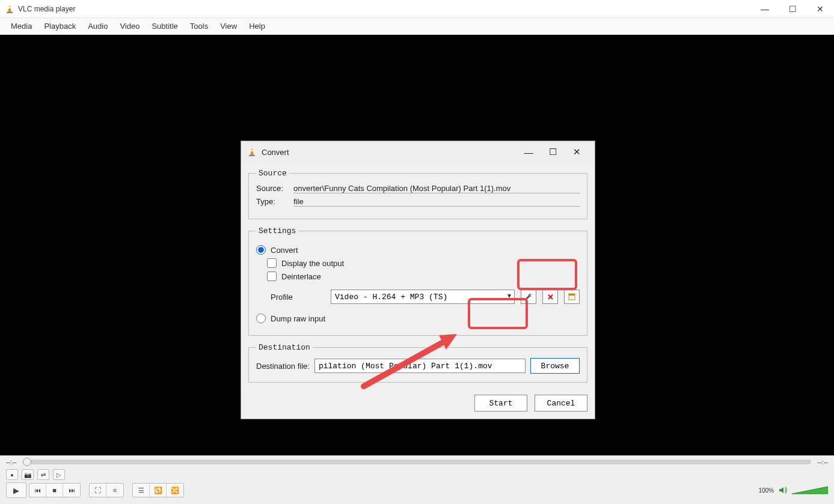 The width and height of the screenshot is (834, 504). What do you see at coordinates (261, 250) in the screenshot?
I see `convert-radio` at bounding box center [261, 250].